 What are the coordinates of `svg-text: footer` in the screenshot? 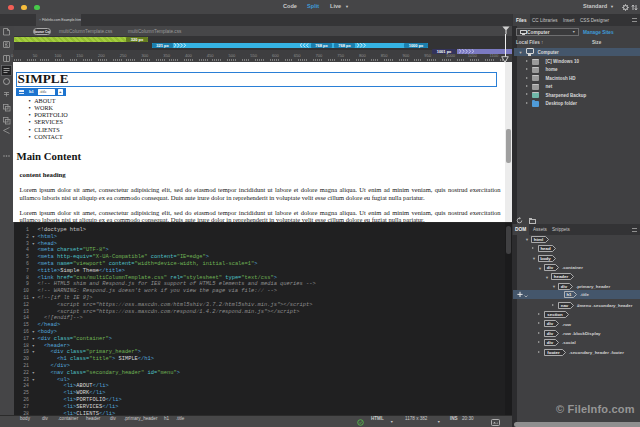 It's located at (554, 352).